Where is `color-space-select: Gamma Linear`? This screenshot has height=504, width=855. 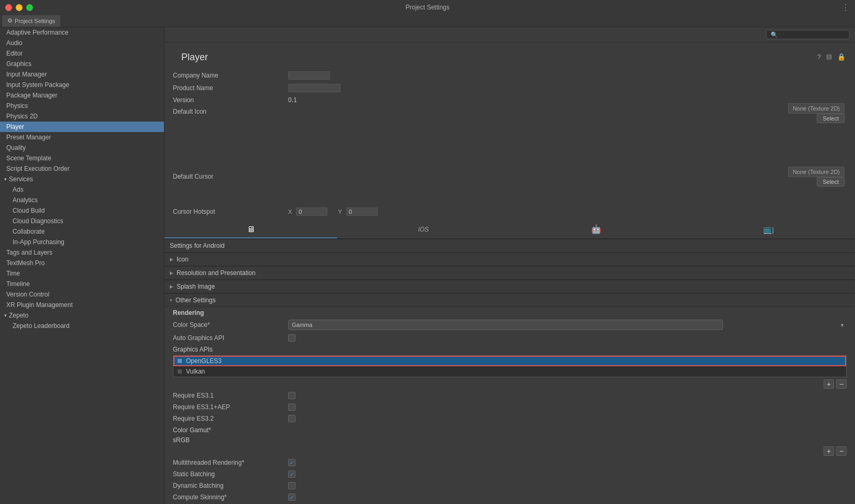
color-space-select: Gamma Linear is located at coordinates (506, 325).